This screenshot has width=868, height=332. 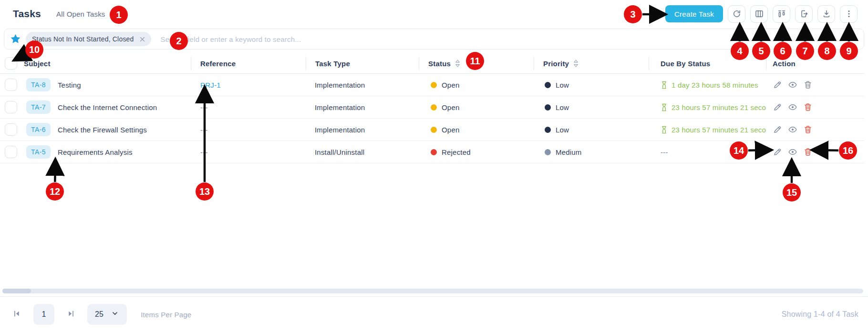 What do you see at coordinates (556, 64) in the screenshot?
I see `column-header-label: Priority` at bounding box center [556, 64].